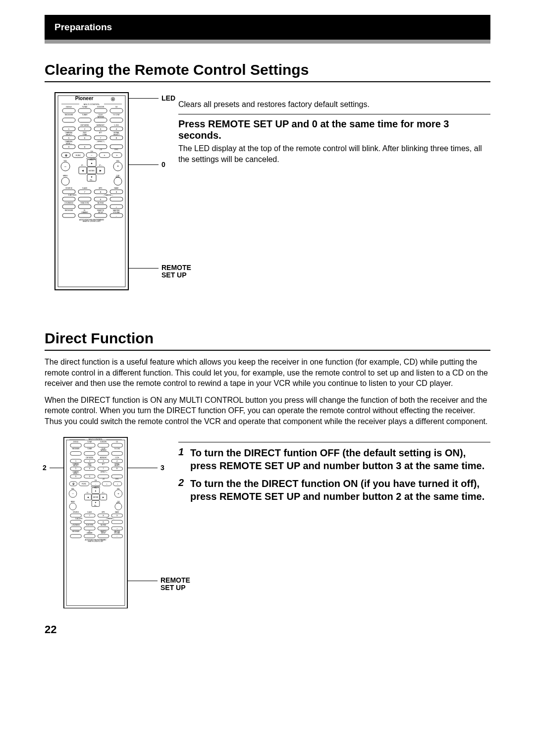 This screenshot has height=756, width=535. I want to click on svg-text: SOURCE, so click(76, 512).